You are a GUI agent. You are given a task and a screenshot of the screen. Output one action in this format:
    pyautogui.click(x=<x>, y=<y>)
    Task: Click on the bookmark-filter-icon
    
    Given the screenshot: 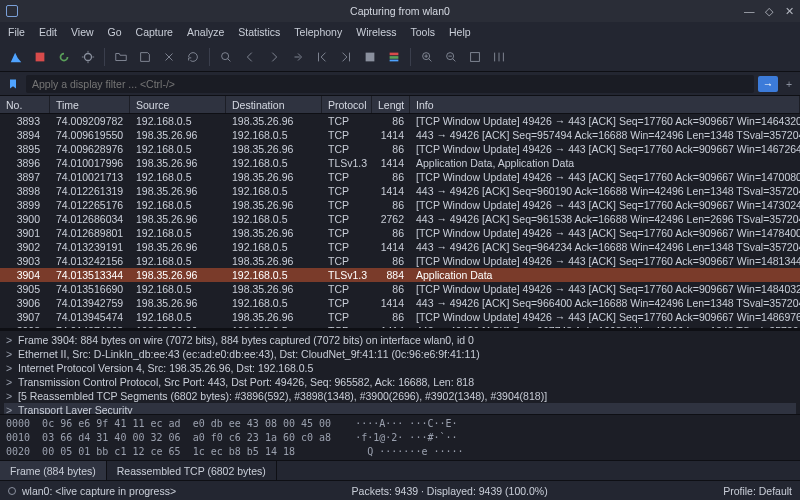 What is the action you would take?
    pyautogui.click(x=13, y=84)
    